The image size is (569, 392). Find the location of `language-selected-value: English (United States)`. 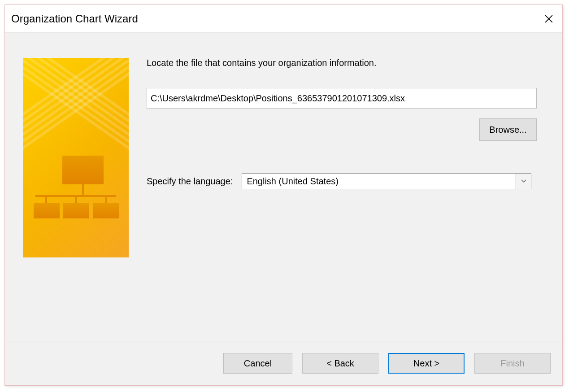

language-selected-value: English (United States) is located at coordinates (379, 181).